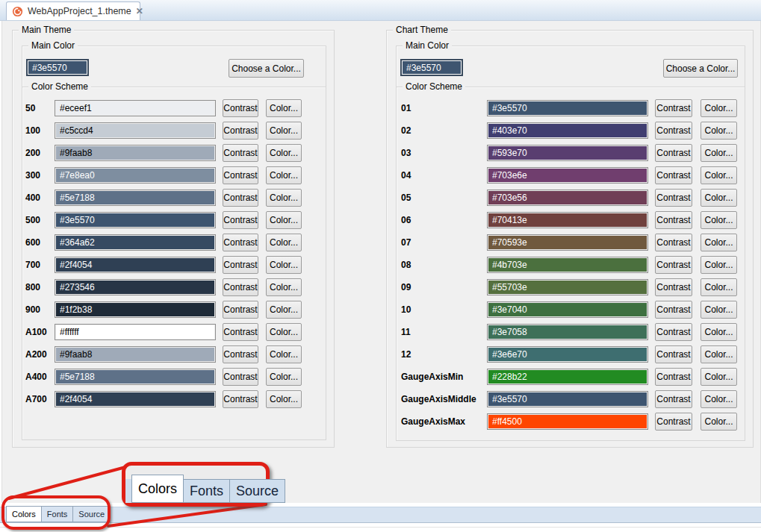 The image size is (761, 532). What do you see at coordinates (24, 514) in the screenshot?
I see `tab-colors: Colors` at bounding box center [24, 514].